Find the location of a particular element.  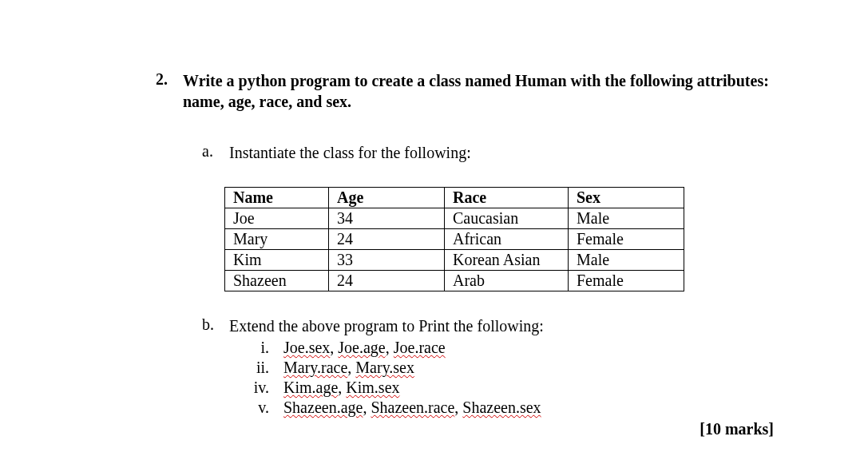

code-ref: Joe.race is located at coordinates (420, 347).